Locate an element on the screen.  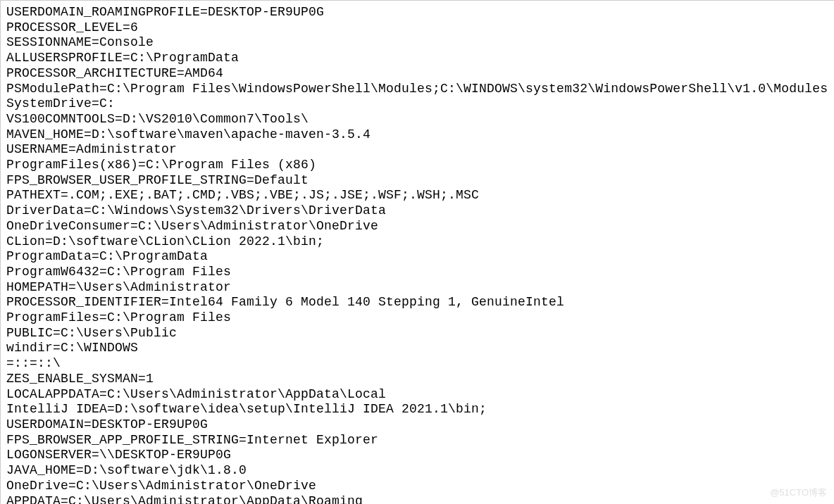
env-var-line: LOGONSERVER=\\DESKTOP-ER9UP0G is located at coordinates (417, 455).